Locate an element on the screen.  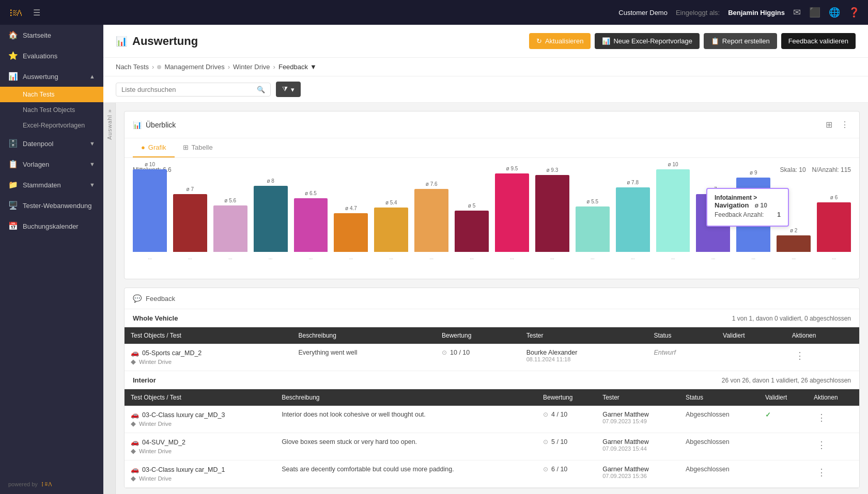
bar-group: ø 8 ... is located at coordinates (271, 219).